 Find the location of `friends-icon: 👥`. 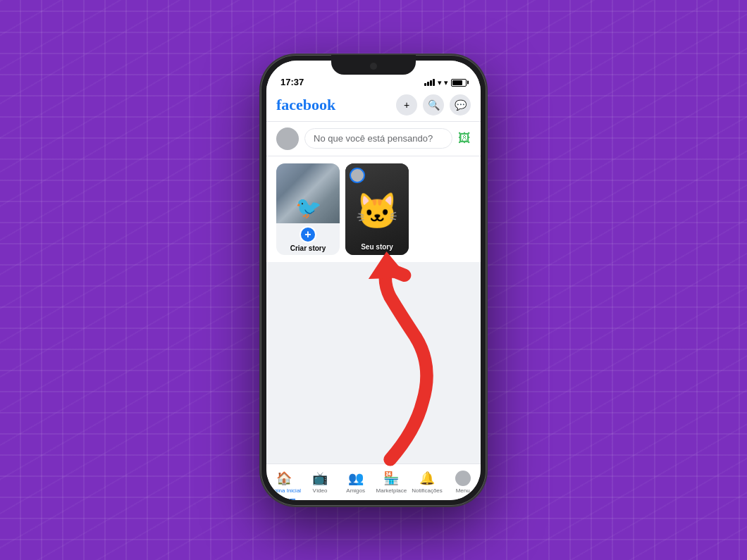

friends-icon: 👥 is located at coordinates (356, 478).